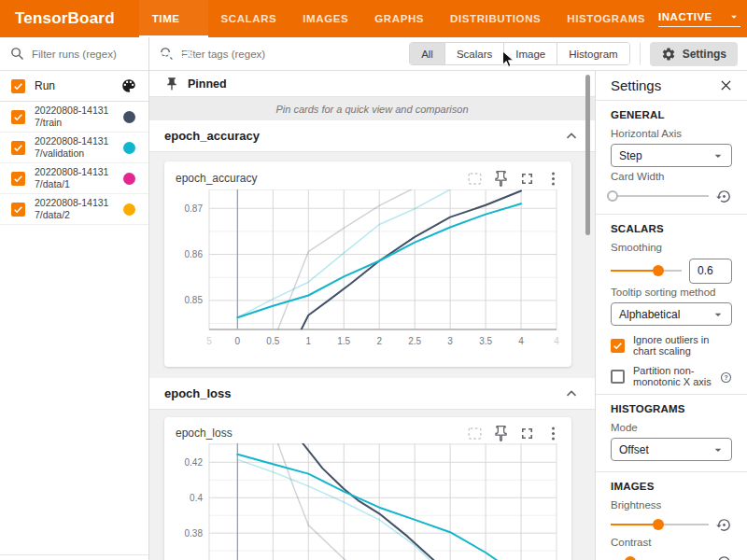 This screenshot has width=747, height=560. Describe the element at coordinates (659, 196) in the screenshot. I see `card-width-slider` at that location.